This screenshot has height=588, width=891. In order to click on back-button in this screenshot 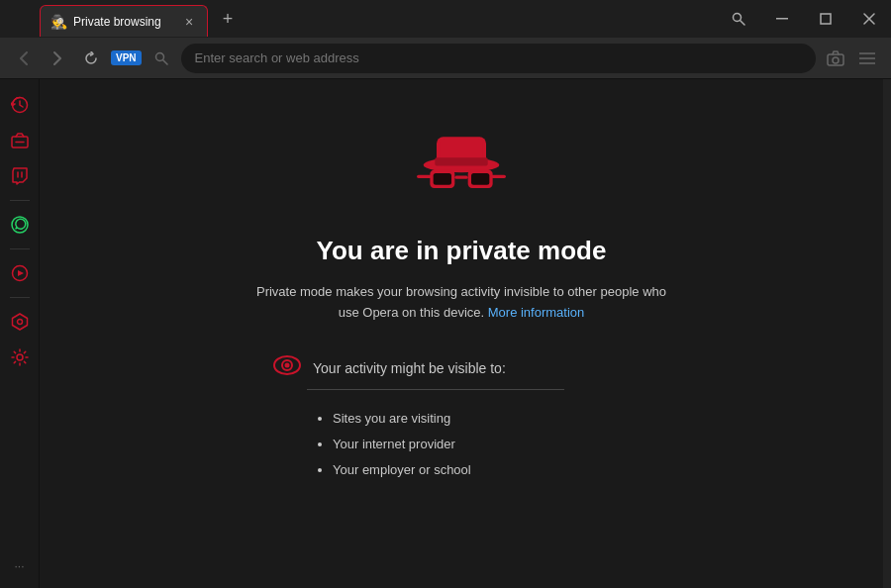, I will do `click(24, 58)`.